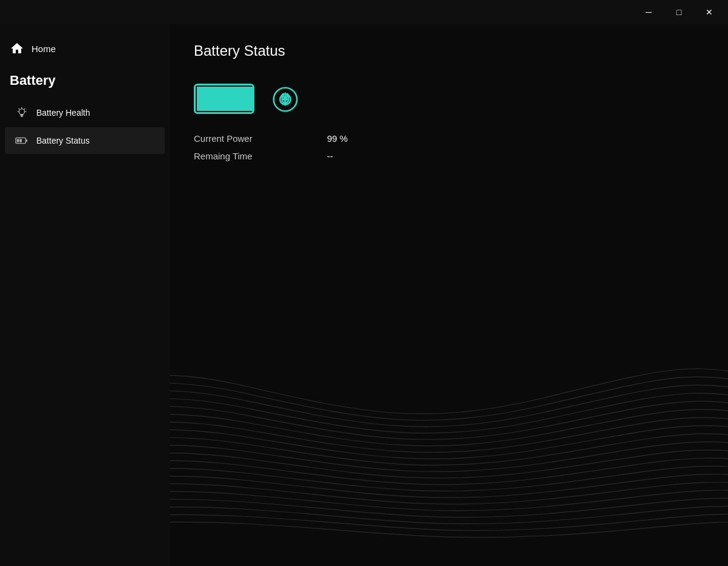 Image resolution: width=728 pixels, height=566 pixels. I want to click on current-power-label: Current Power, so click(236, 138).